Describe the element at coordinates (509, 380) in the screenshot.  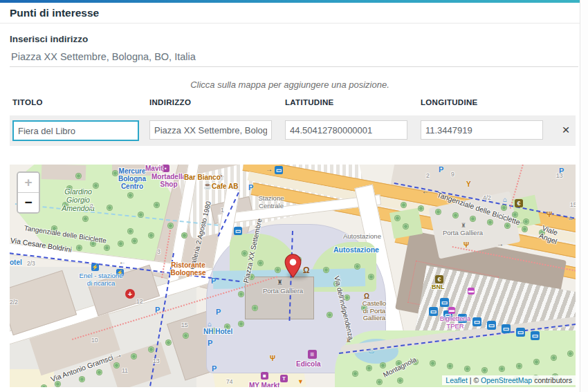
I see `map-attribution: Leaflet | © OpenStreetMap contributors` at that location.